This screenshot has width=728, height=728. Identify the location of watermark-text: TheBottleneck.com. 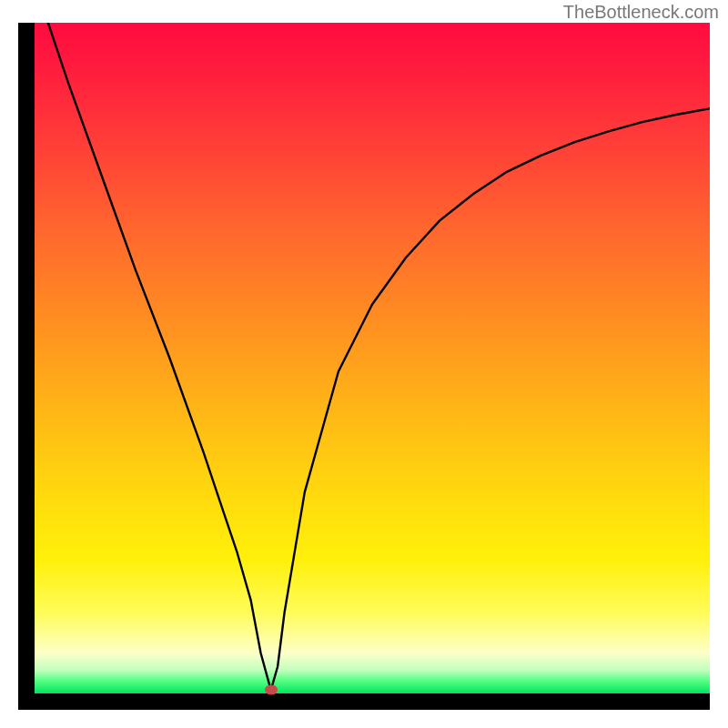
(641, 13).